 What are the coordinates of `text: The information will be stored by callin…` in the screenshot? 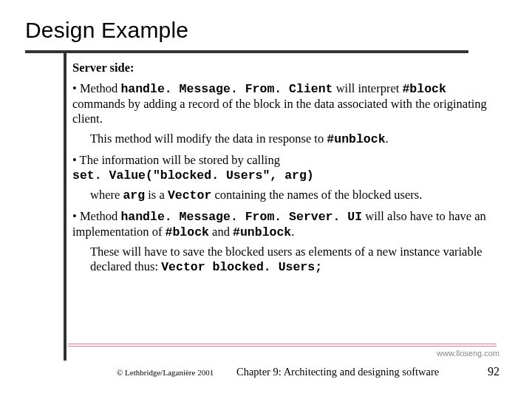 It's located at (180, 160).